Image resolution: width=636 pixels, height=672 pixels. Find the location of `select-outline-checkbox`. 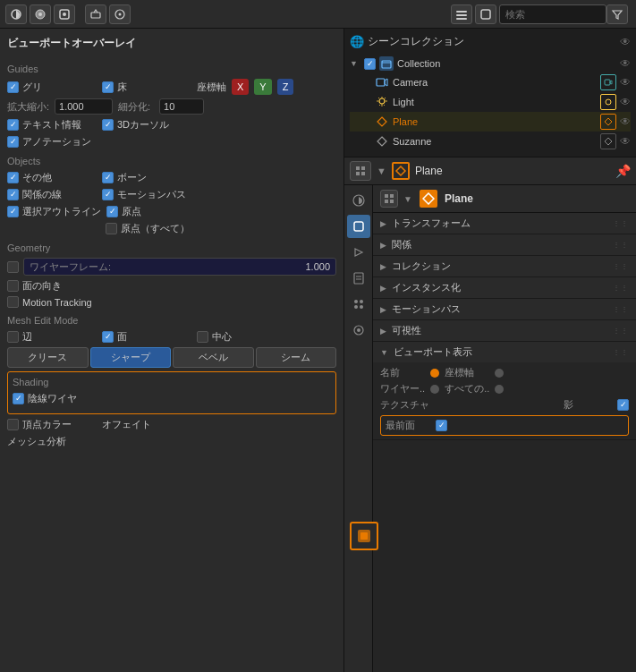

select-outline-checkbox is located at coordinates (13, 211).